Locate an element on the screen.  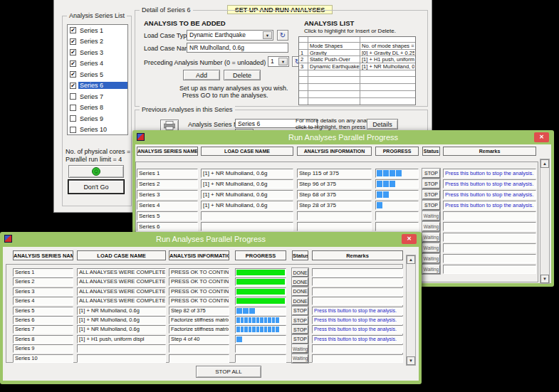
progress-bar is located at coordinates (397, 205).